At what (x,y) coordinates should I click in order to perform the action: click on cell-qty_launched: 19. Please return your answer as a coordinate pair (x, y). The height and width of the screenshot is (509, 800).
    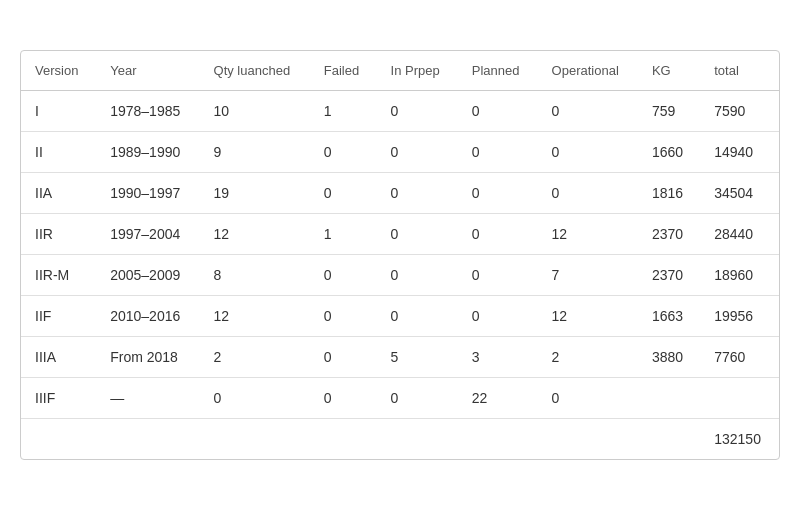
    Looking at the image, I should click on (255, 192).